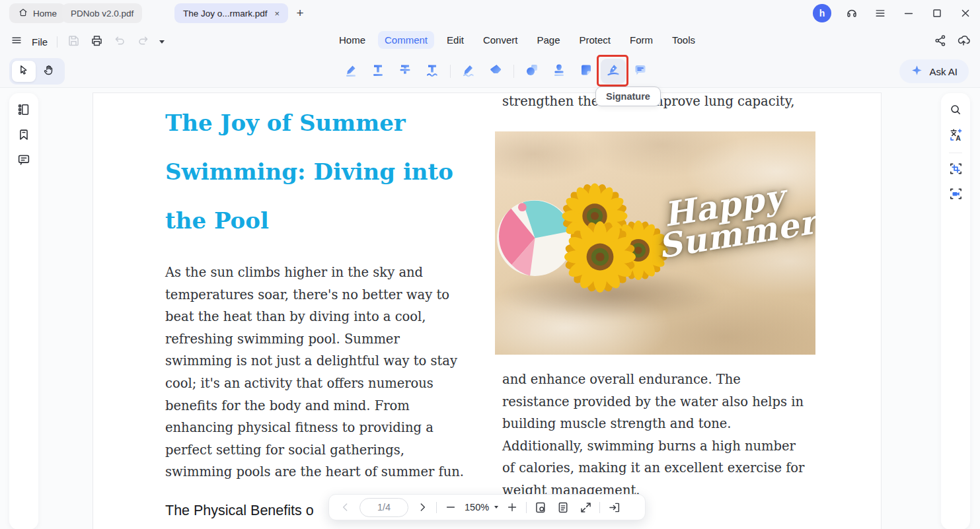 The image size is (980, 529). Describe the element at coordinates (143, 42) in the screenshot. I see `redo-icon` at that location.